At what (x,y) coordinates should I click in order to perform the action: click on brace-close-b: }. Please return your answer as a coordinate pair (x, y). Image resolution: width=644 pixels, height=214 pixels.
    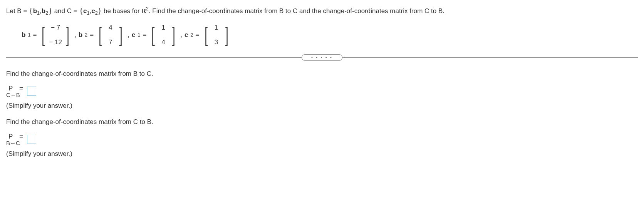
    Looking at the image, I should click on (50, 10).